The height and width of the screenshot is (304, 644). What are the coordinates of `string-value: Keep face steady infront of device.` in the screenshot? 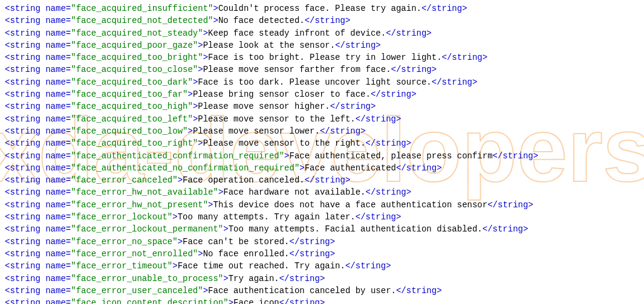 It's located at (297, 33).